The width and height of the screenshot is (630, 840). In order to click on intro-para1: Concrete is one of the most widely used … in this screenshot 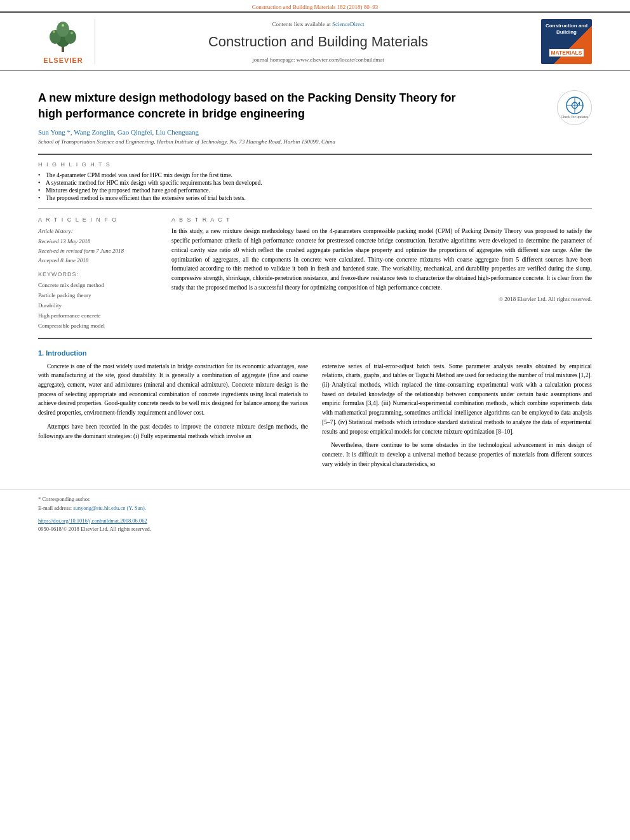, I will do `click(173, 390)`.